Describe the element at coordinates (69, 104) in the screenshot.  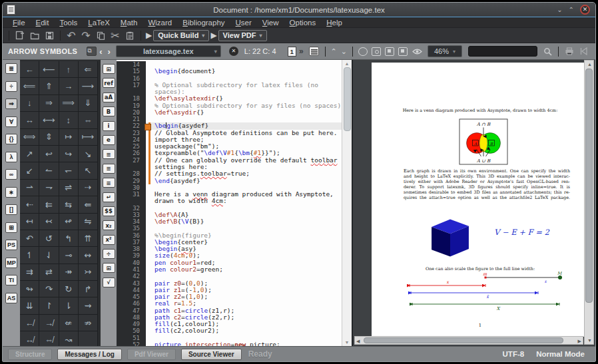
I see `arrow-symbol-cell: ⟹` at that location.